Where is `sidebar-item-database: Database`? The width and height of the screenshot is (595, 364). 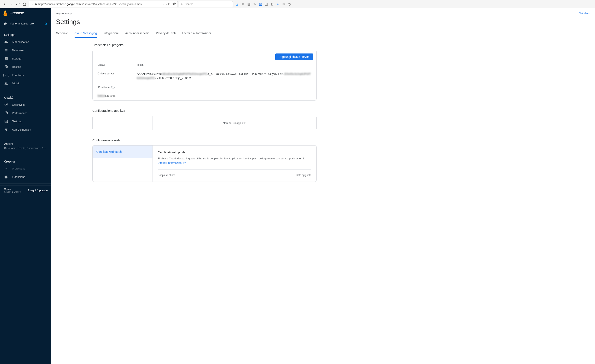 sidebar-item-database: Database is located at coordinates (26, 50).